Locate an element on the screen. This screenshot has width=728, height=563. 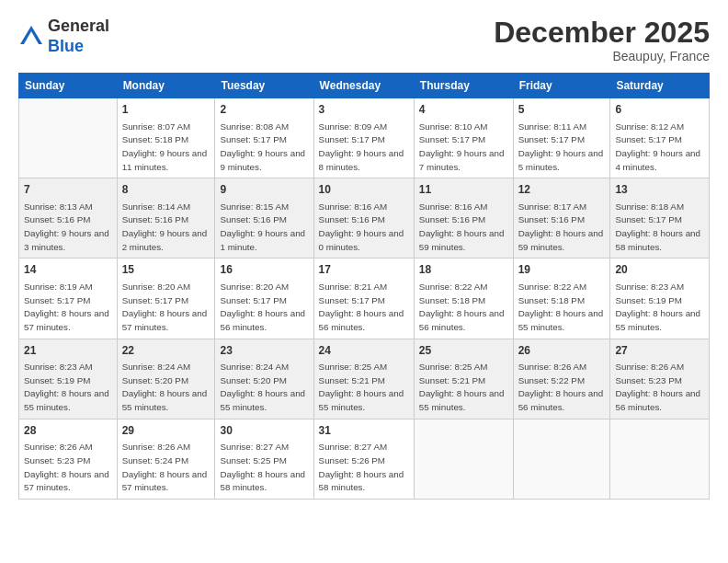
calendar-day-cell: 24Sunrise: 8:25 AMSunset: 5:21 PMDayligh… is located at coordinates (364, 379).